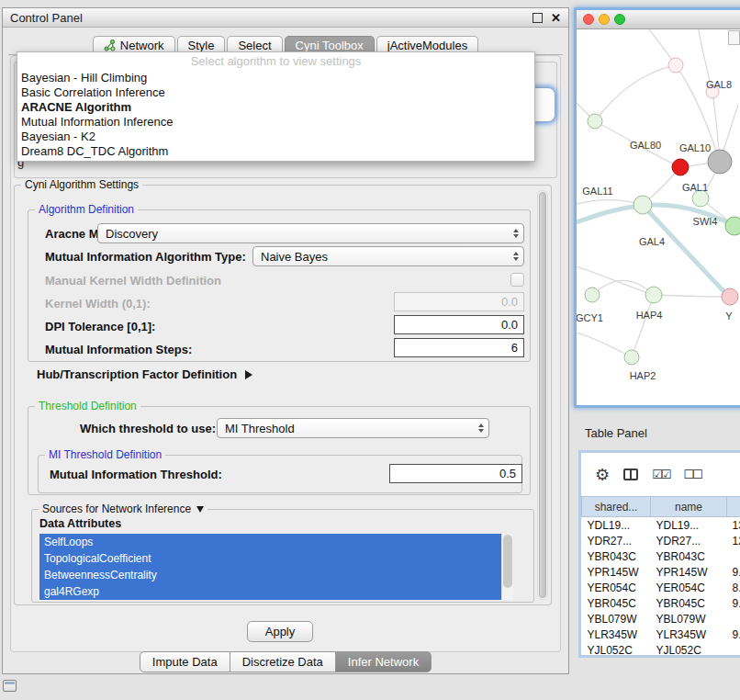 This screenshot has width=740, height=700. What do you see at coordinates (734, 619) in the screenshot?
I see `table-cell` at bounding box center [734, 619].